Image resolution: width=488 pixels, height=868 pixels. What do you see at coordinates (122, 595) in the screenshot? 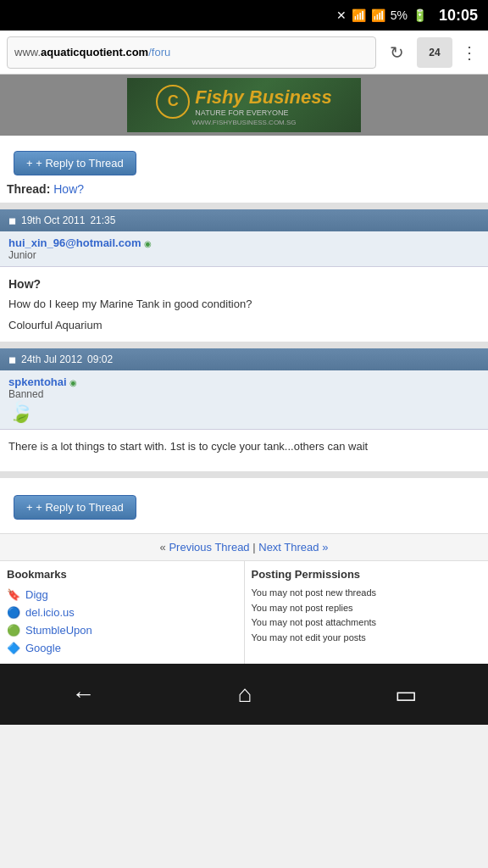
I see `bookmark-digg: 🔖 Digg` at bounding box center [122, 595].